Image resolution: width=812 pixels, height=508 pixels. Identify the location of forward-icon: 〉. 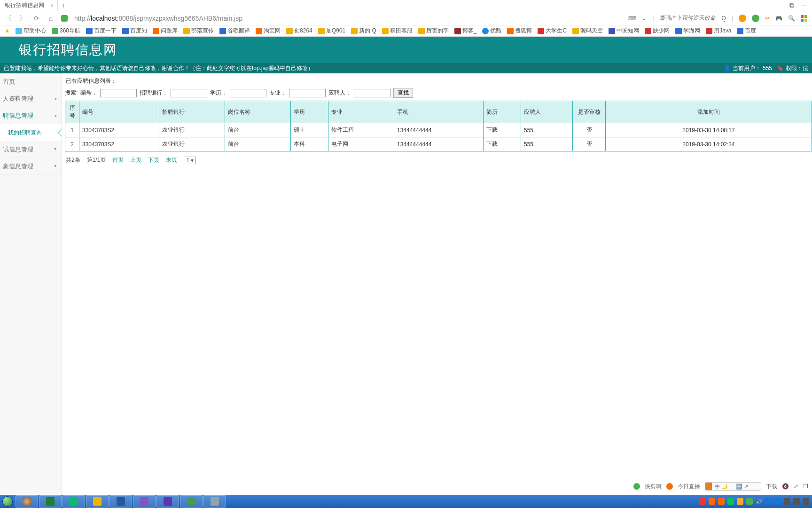
(23, 18).